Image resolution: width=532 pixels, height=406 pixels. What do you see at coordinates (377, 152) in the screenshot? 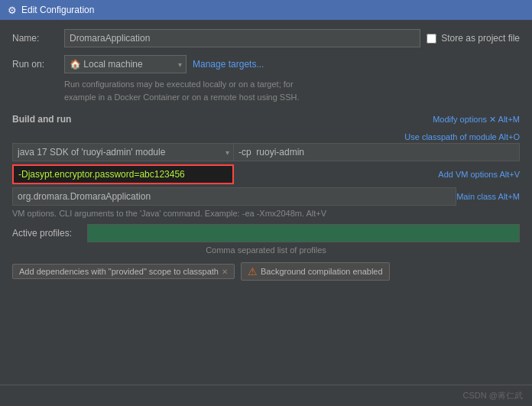
I see `cp-input` at bounding box center [377, 152].